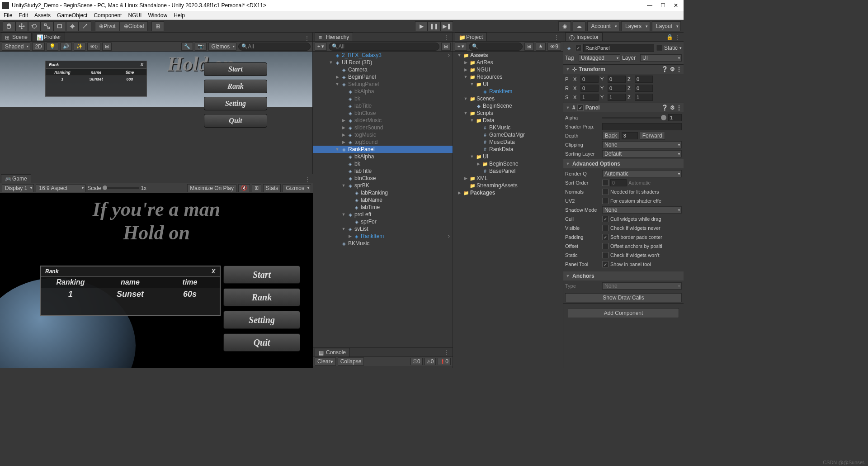  I want to click on tree-row: #RankData, so click(508, 149).